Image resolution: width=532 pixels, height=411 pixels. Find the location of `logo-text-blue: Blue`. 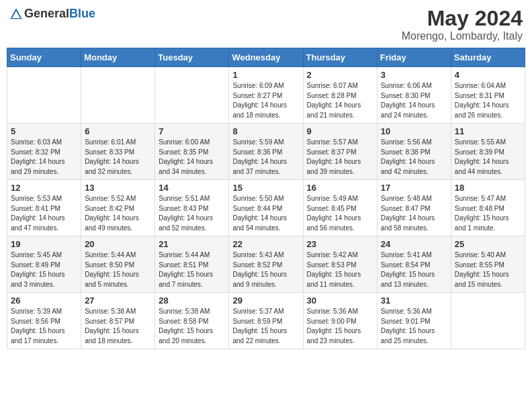

logo-text-blue: Blue is located at coordinates (82, 13).